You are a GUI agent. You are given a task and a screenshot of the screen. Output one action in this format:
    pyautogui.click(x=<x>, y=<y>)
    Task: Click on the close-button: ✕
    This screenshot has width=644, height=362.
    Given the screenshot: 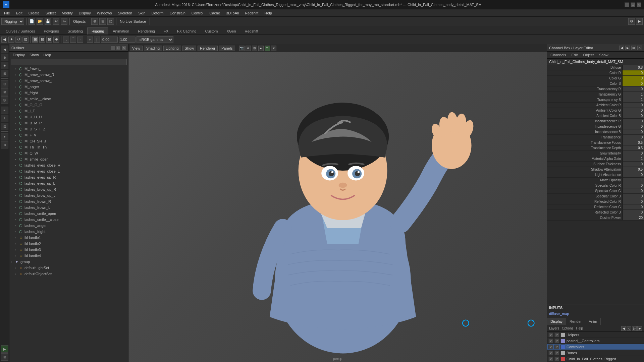 What is the action you would take?
    pyautogui.click(x=639, y=5)
    